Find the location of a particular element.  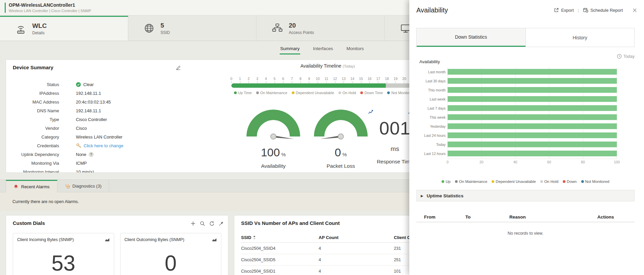

availability-timeline: Availability Timeline (Today) 0123456789… is located at coordinates (335, 79).